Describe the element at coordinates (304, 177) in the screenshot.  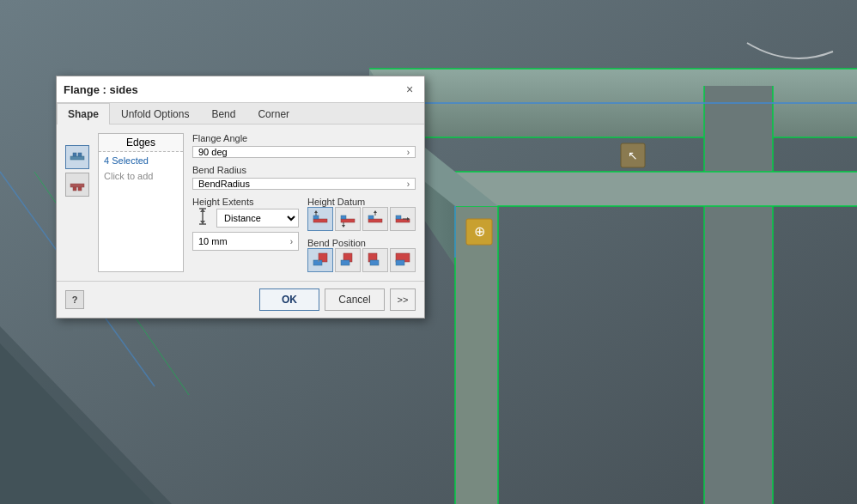
I see `bend-radius-group: Bend Radius BendRadius ›` at that location.